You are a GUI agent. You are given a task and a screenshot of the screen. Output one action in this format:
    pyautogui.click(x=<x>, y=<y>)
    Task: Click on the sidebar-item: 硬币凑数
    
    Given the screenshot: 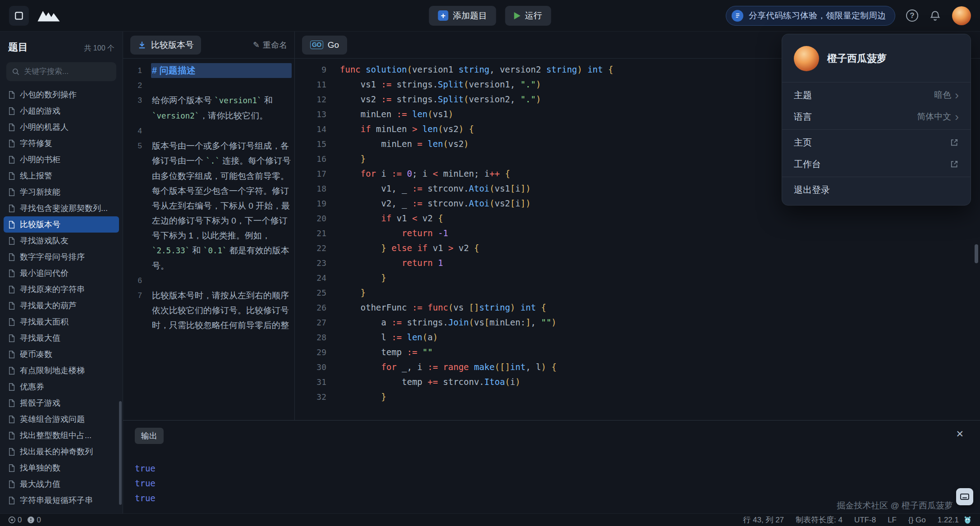 What is the action you would take?
    pyautogui.click(x=61, y=354)
    